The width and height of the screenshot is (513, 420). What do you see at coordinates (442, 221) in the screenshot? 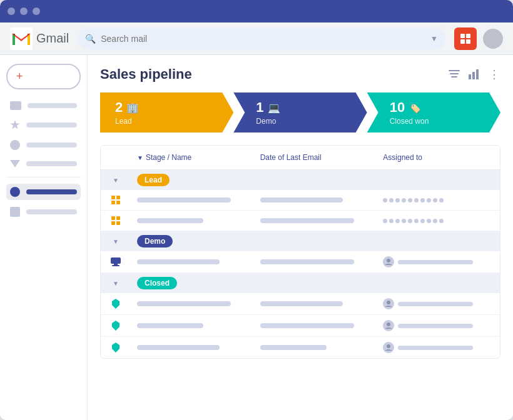
I see `dot-a10` at bounding box center [442, 221].